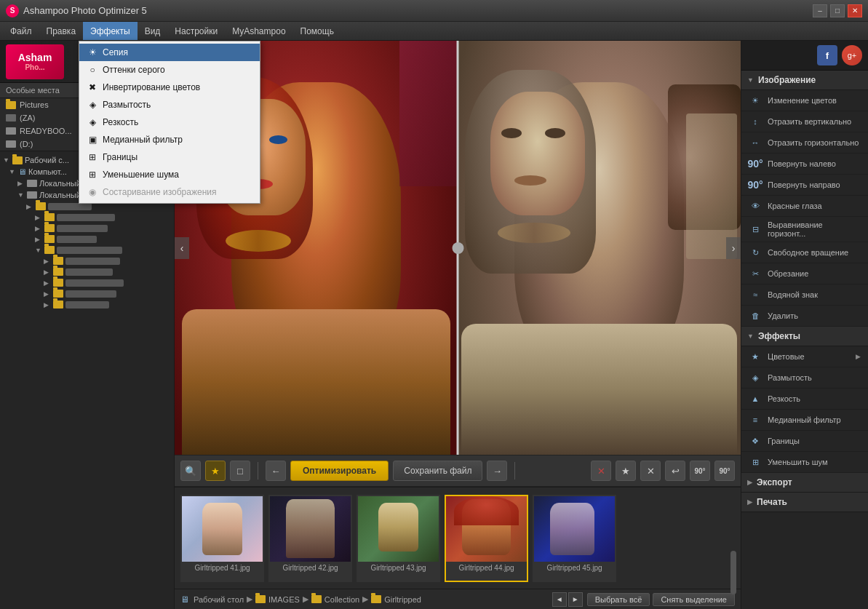 The image size is (868, 609). Describe the element at coordinates (399, 538) in the screenshot. I see `thumb-3: Girltripped 43.jpg` at that location.